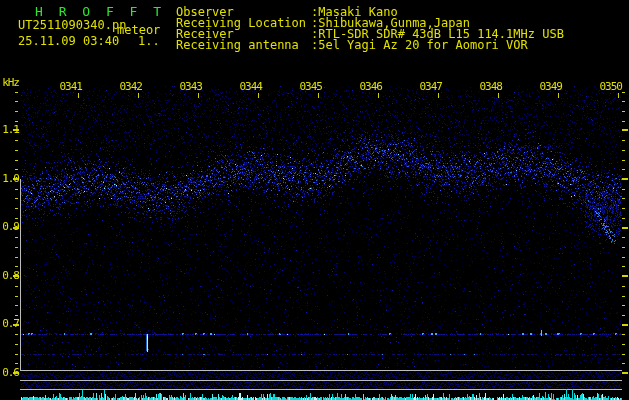 This screenshot has height=400, width=629. What do you see at coordinates (67, 86) in the screenshot?
I see `time-tick-label-0341: 0341` at bounding box center [67, 86].